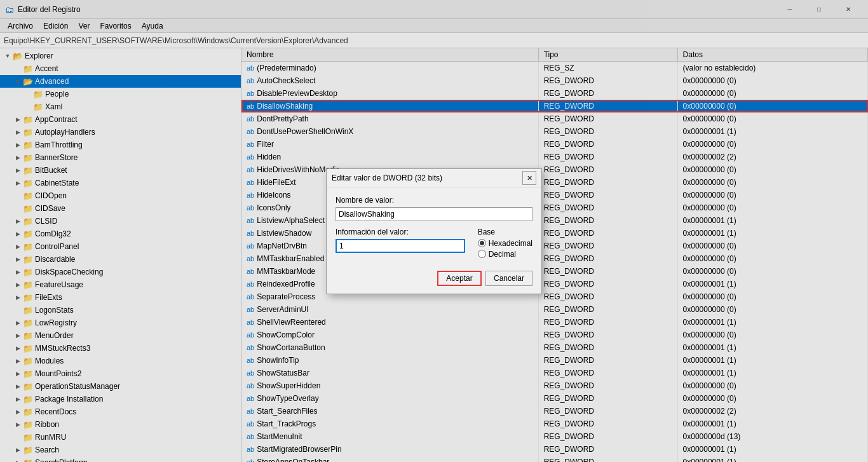 This screenshot has height=462, width=868. What do you see at coordinates (482, 254) in the screenshot?
I see `radio-dec-circle` at bounding box center [482, 254].